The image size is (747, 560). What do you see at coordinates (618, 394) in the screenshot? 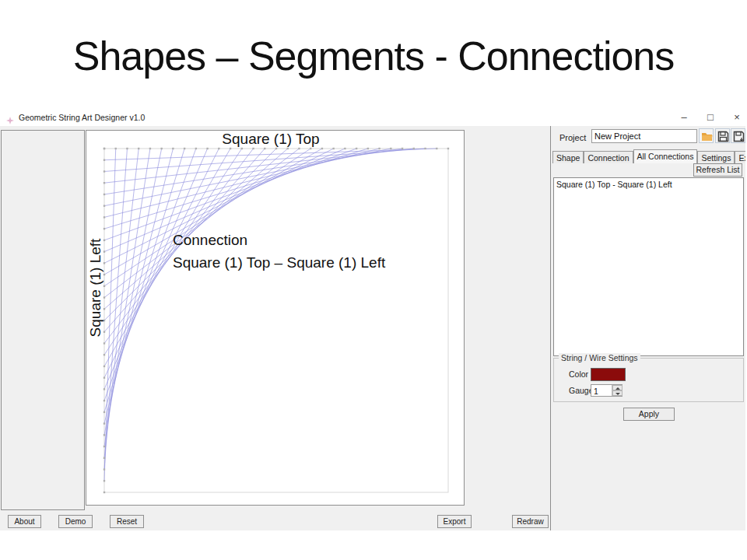
I see `chevron-down-icon` at bounding box center [618, 394].